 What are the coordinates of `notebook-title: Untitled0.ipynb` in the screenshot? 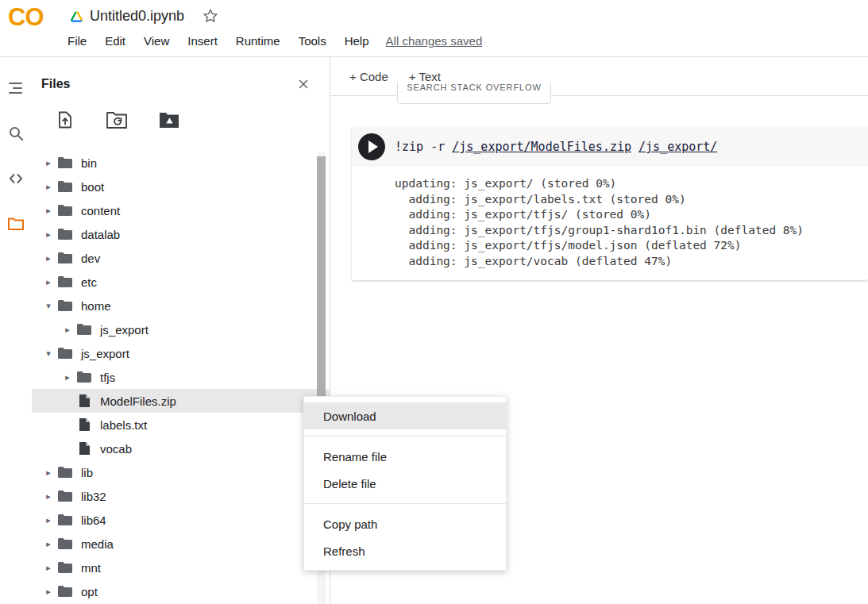 It's located at (137, 16).